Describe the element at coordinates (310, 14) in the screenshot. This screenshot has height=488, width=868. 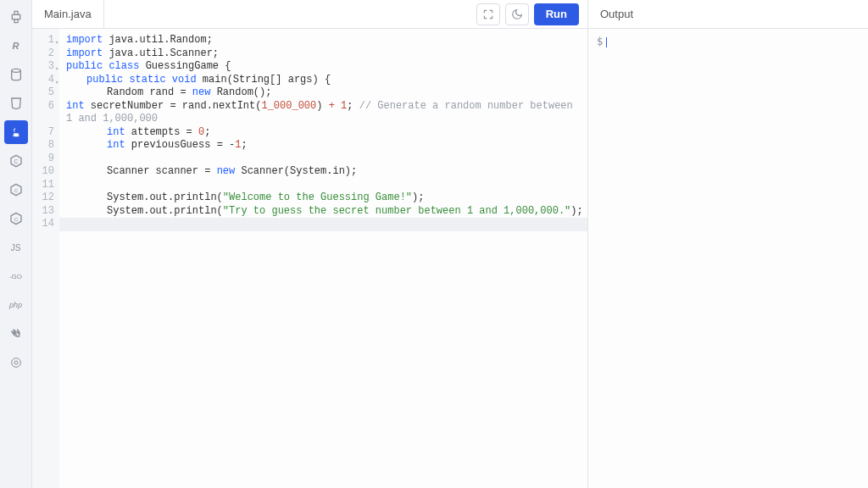
I see `editor-header: Main.java Run` at that location.